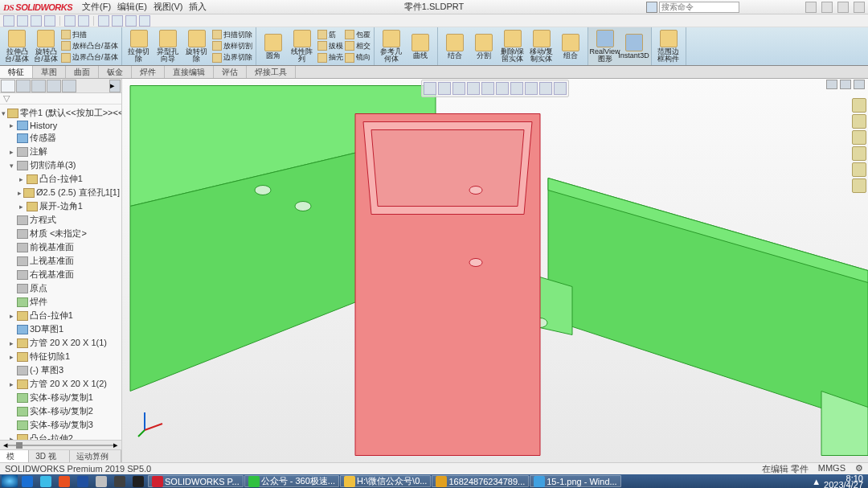 This screenshot has width=868, height=488. What do you see at coordinates (54, 86) in the screenshot?
I see `fm-tab-dim-icon` at bounding box center [54, 86].